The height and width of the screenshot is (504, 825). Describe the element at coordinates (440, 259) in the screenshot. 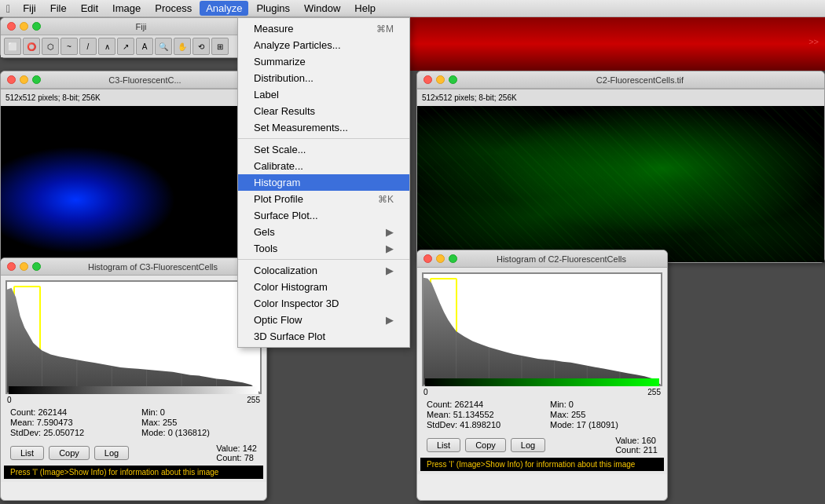

I see `minimize-hist-c2` at that location.